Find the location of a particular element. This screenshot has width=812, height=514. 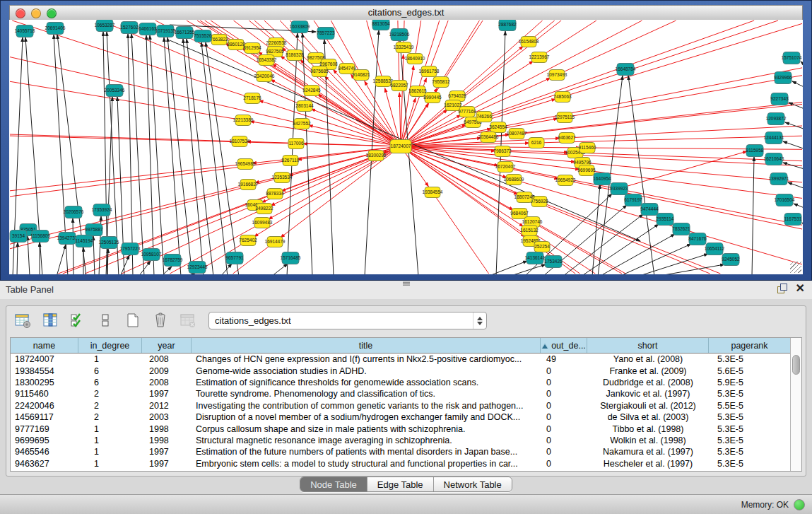

graph-node: 17353924 is located at coordinates (102, 211).